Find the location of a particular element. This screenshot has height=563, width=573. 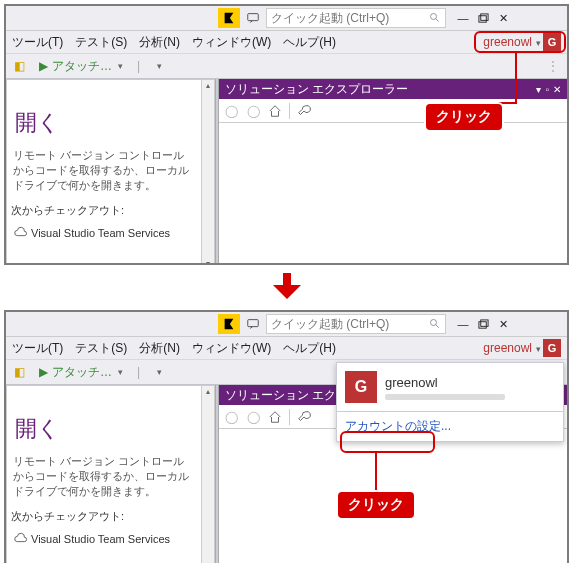

user-dropdown-arrow is located at coordinates (538, 348).